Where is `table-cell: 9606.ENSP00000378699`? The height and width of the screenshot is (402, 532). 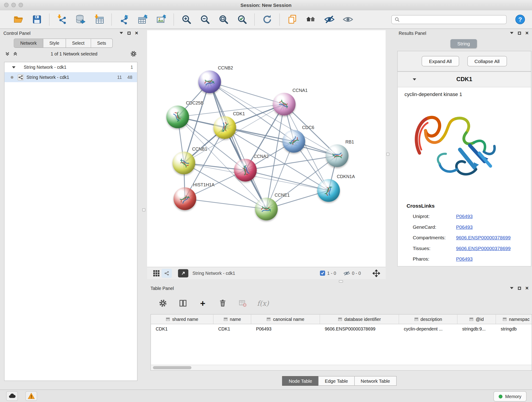
table-cell: 9606.ENSP00000378699 is located at coordinates (360, 329).